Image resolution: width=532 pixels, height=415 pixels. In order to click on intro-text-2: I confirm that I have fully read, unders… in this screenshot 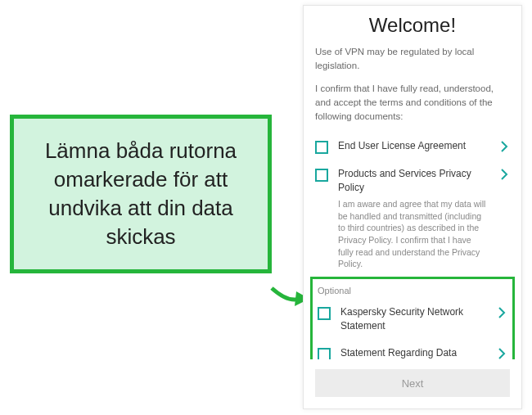, I will do `click(413, 102)`.